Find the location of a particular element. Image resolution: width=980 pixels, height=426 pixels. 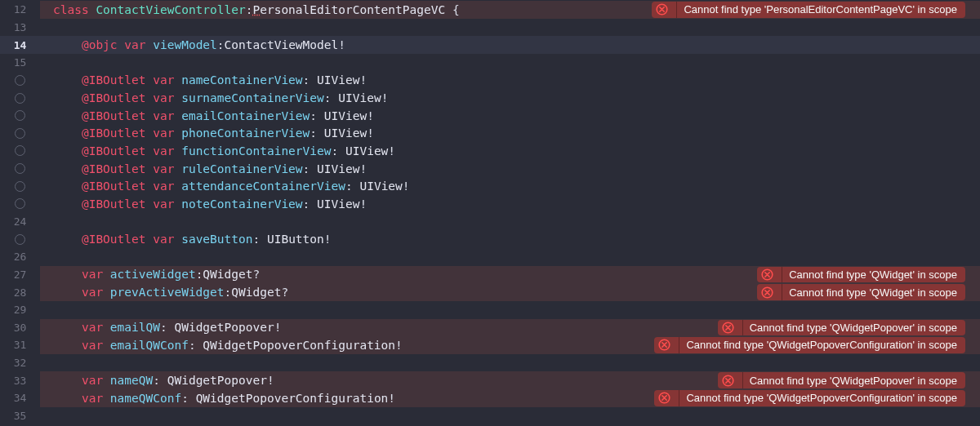

line-number: 33 is located at coordinates (20, 380).